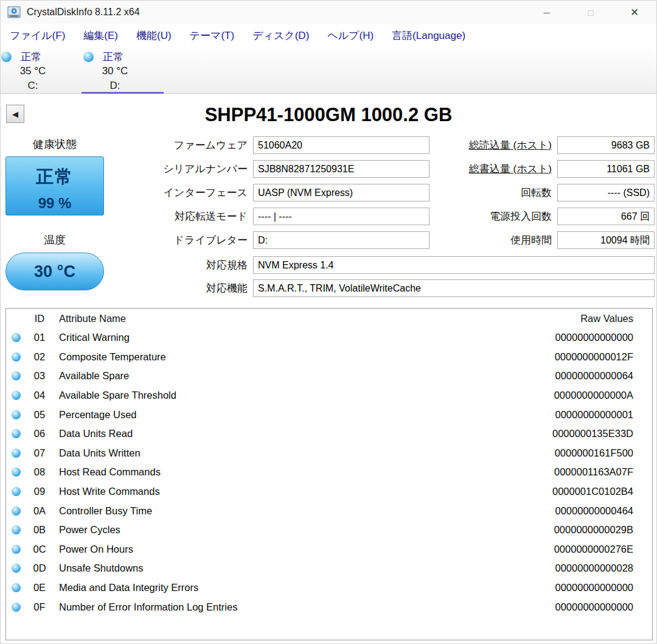 This screenshot has height=644, width=657. What do you see at coordinates (215, 145) in the screenshot?
I see `field-row: ファームウェア51060A20` at bounding box center [215, 145].